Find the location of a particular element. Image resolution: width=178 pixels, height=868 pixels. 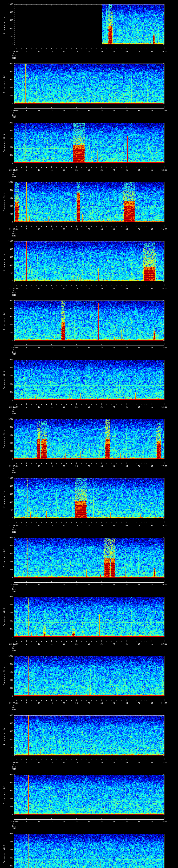

spectrogram-panel-22-14-00: Frequency (Hz)02004006008001000510152025… is located at coordinates (89, 326).